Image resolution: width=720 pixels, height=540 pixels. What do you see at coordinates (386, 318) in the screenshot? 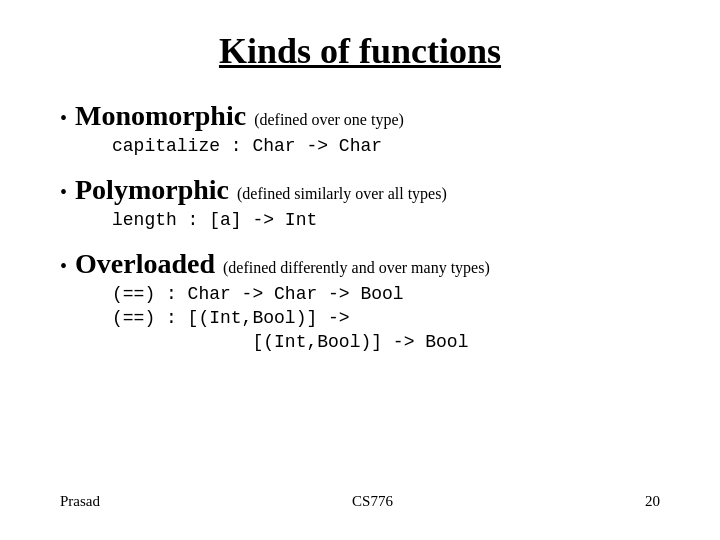
I see `overloaded-code-2: (==) : [(Int,Bool)] ->` at bounding box center [386, 318].